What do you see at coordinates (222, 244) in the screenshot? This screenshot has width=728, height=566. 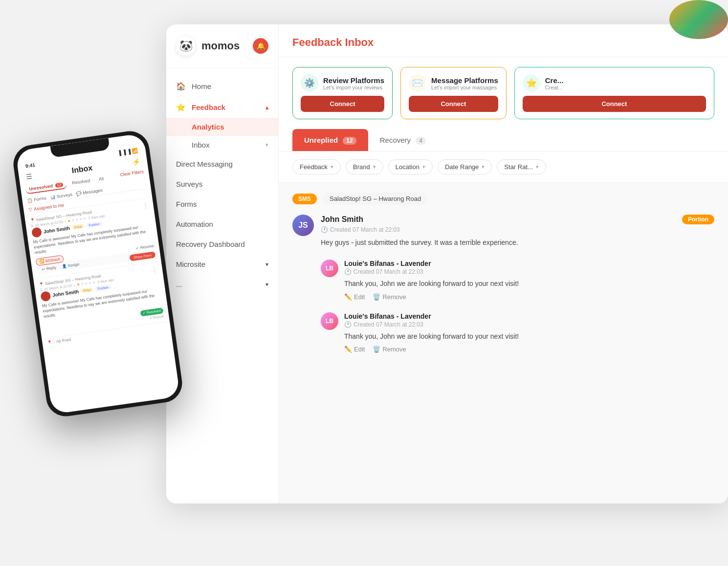 I see `sidebar-item-recovery-dashboard: Recovery Dashboard` at bounding box center [222, 244].